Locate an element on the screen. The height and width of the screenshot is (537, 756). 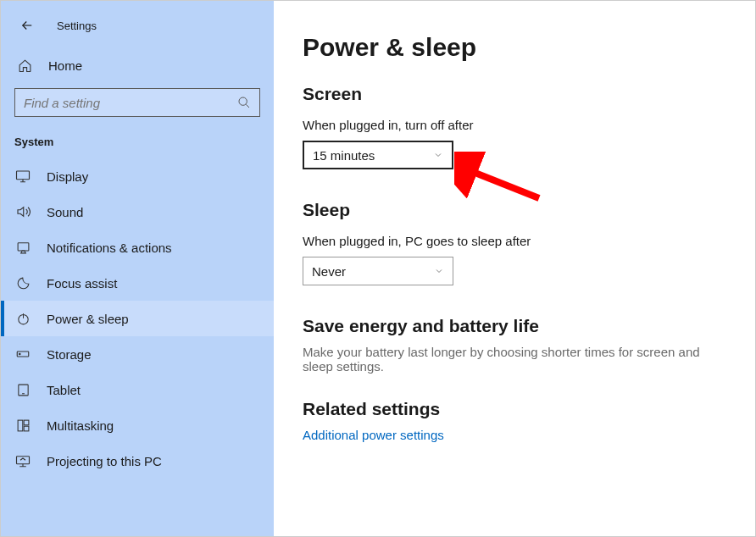
category-title: System is located at coordinates (137, 142).